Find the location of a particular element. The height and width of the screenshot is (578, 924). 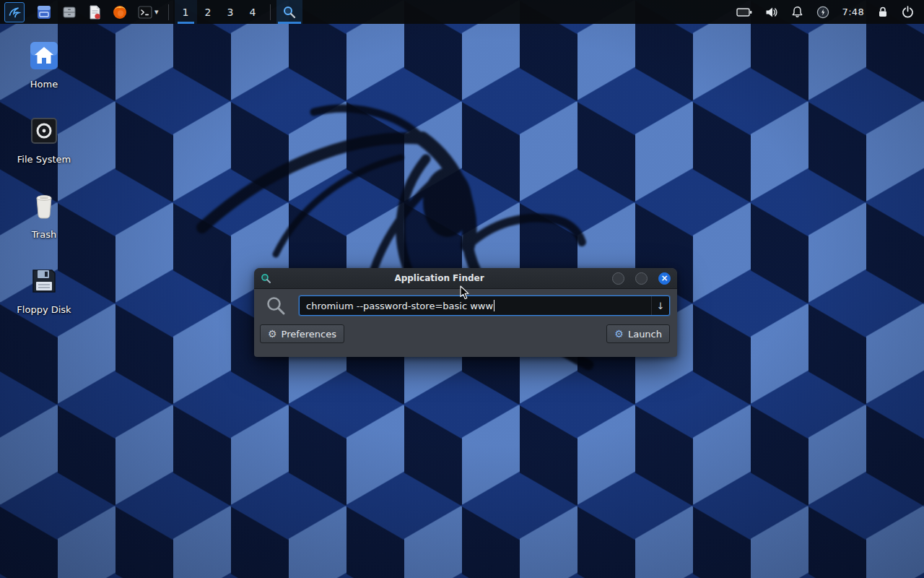

desktop-icon-floppy-disk: Floppy Disk is located at coordinates (44, 290).